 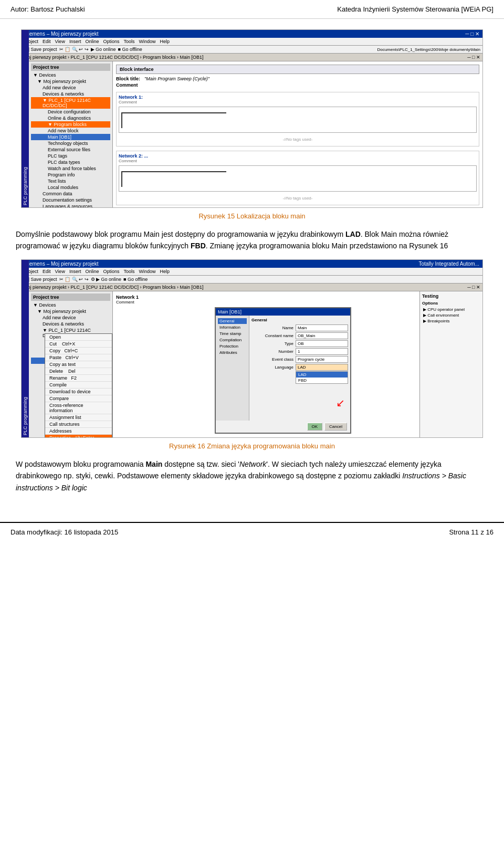 What do you see at coordinates (252, 9) in the screenshot?
I see `page-header: Autor: Bartosz Puchalski Katedra Inżynie…` at bounding box center [252, 9].